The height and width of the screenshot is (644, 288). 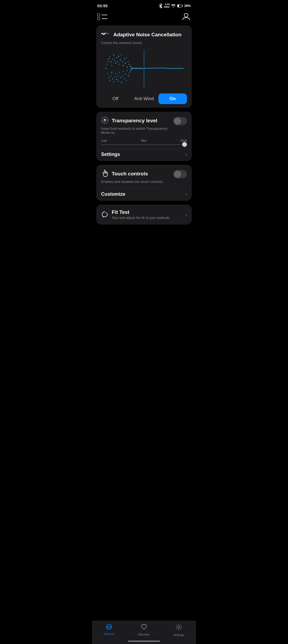 What do you see at coordinates (144, 126) in the screenshot?
I see `transparency-row: ? Transparency level Insert both earbuds…` at bounding box center [144, 126].